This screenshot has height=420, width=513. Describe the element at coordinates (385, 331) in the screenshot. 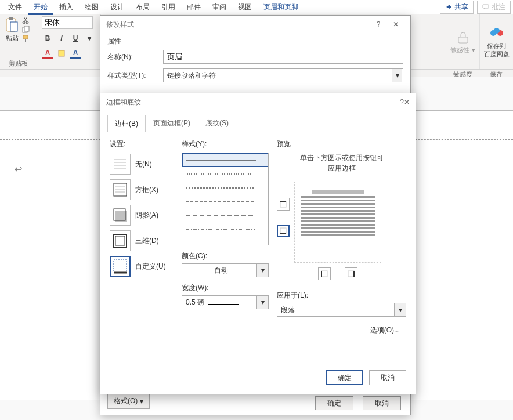

I see `options-button: 选项(O)...` at that location.